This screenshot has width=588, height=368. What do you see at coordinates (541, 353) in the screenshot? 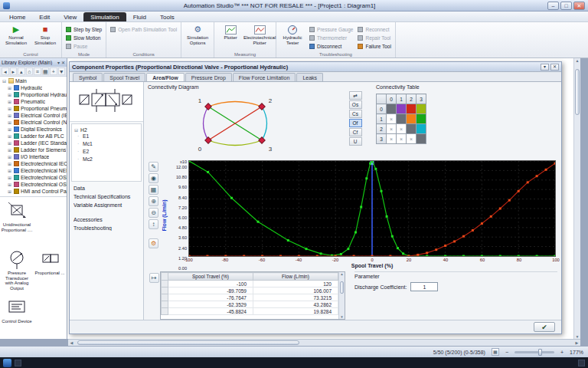
I see `zoom-slider-thumb` at bounding box center [541, 353].